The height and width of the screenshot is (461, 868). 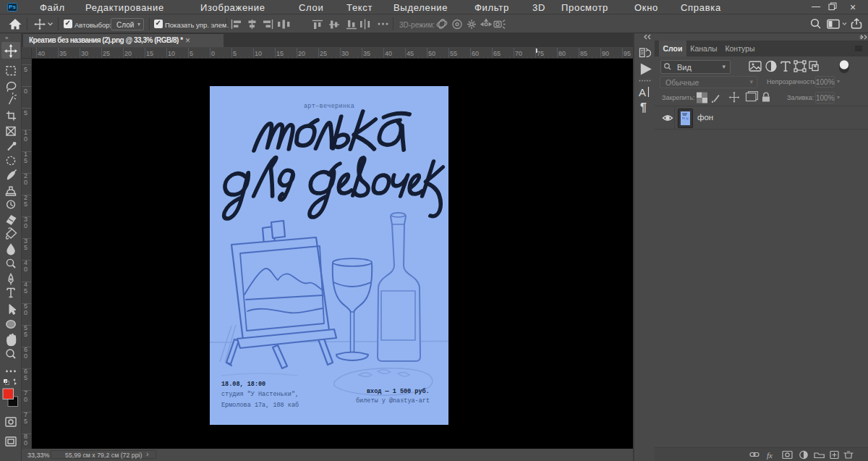 What do you see at coordinates (432, 54) in the screenshot?
I see `svg-text: 50` at bounding box center [432, 54].